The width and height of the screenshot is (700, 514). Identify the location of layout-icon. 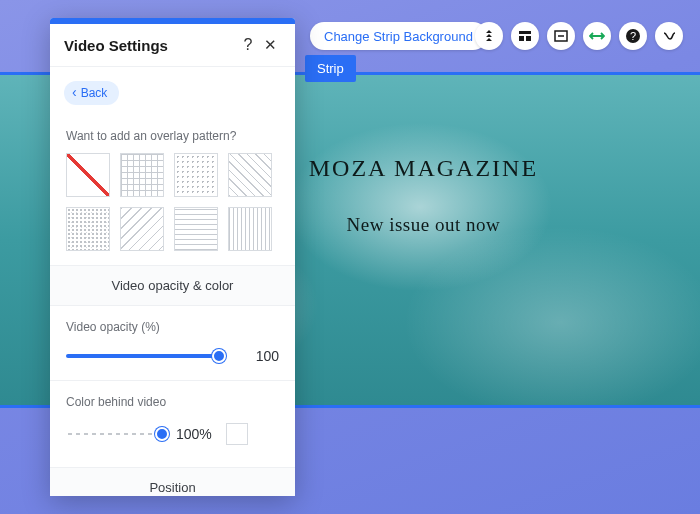
(525, 36).